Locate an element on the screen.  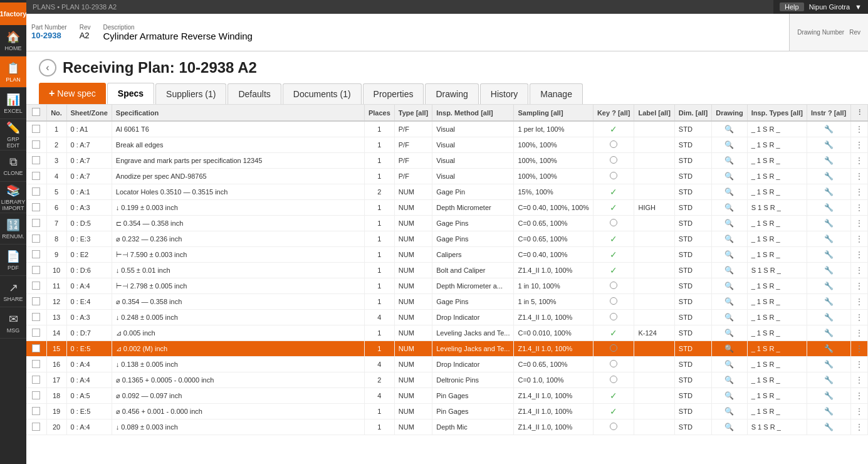
cell-spec: ⌀ 0.092 — 0.097 inch is located at coordinates (238, 396).